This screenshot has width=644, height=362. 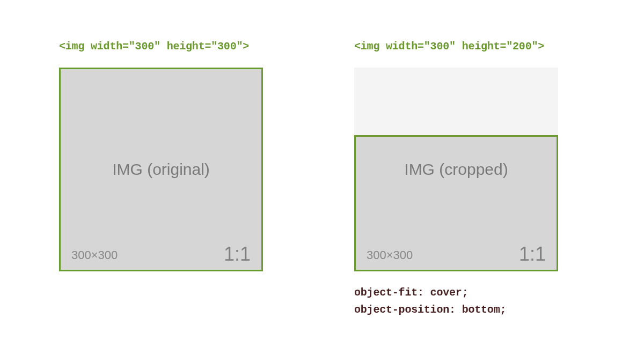 What do you see at coordinates (470, 293) in the screenshot?
I see `css-line-object-fit: object-fit: cover;` at bounding box center [470, 293].